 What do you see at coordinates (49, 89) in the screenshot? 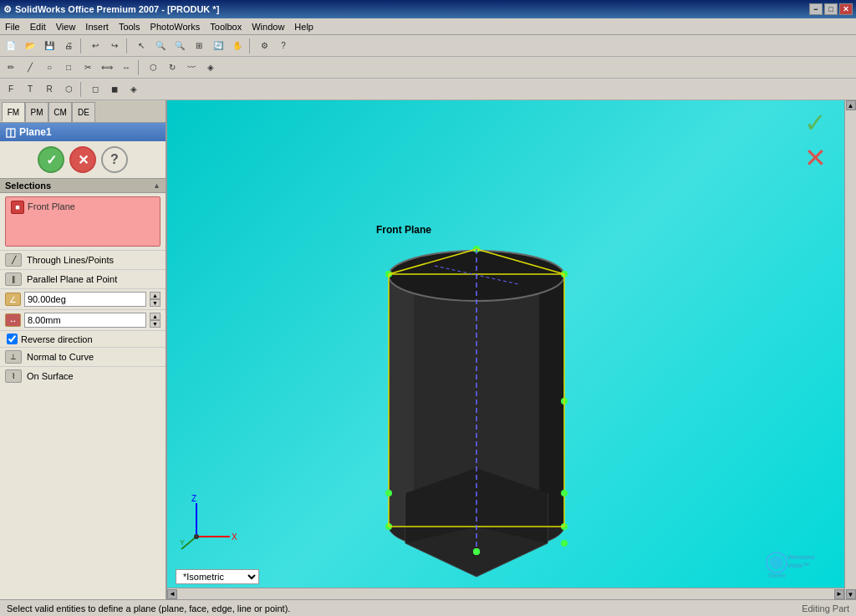
I see `tb3-right: R` at bounding box center [49, 89].